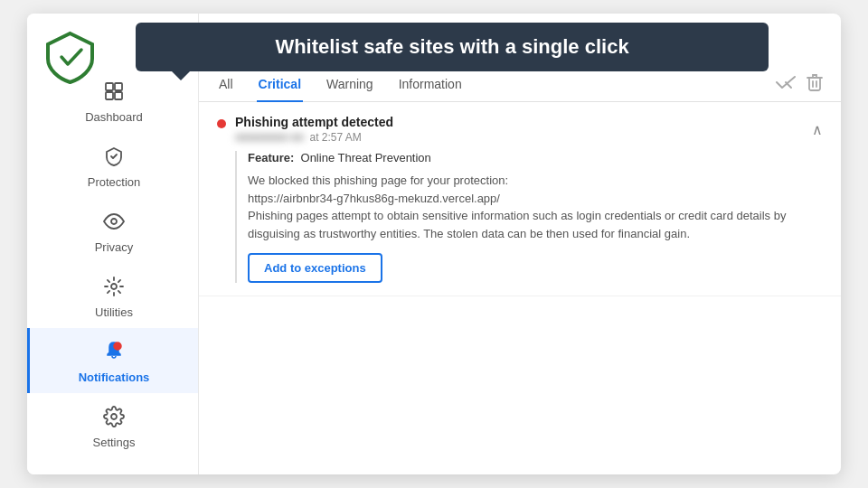 The width and height of the screenshot is (868, 488). Describe the element at coordinates (520, 129) in the screenshot. I see `notification-header: Phishing attempt detected ■■■■■■■■ ■■ at…` at that location.